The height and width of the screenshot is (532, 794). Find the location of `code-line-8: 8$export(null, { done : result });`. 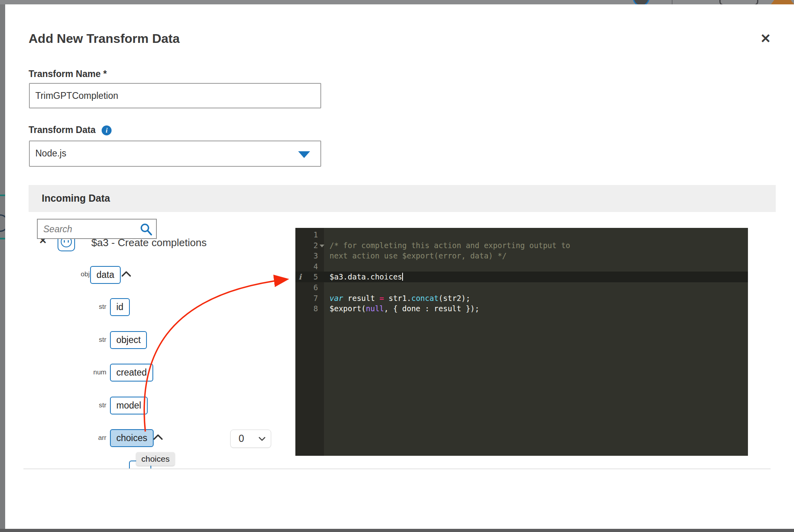

code-line-8: 8$export(null, { done : result }); is located at coordinates (522, 309).